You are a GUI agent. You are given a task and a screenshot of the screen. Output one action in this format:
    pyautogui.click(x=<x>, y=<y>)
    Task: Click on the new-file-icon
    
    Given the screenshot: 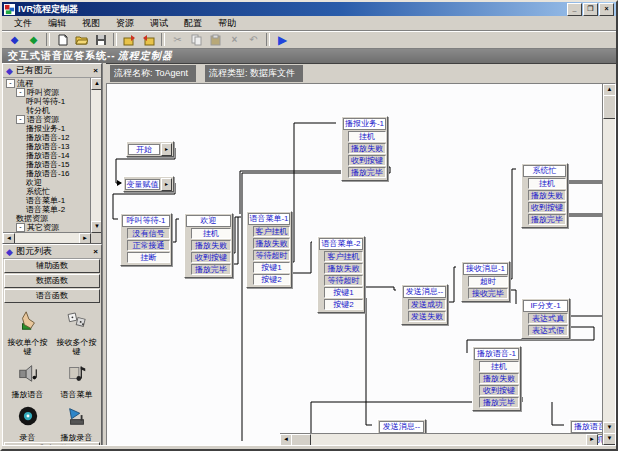 What is the action you would take?
    pyautogui.click(x=62, y=40)
    